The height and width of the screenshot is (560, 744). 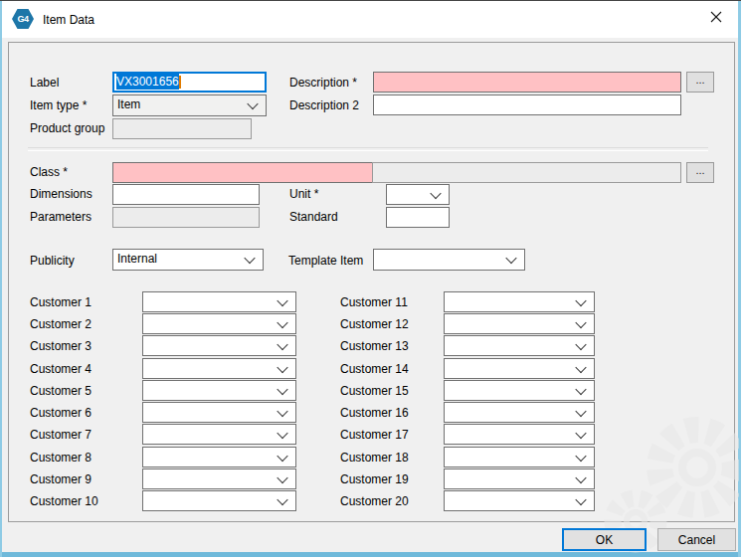 I want to click on customer-16-select, so click(x=519, y=412).